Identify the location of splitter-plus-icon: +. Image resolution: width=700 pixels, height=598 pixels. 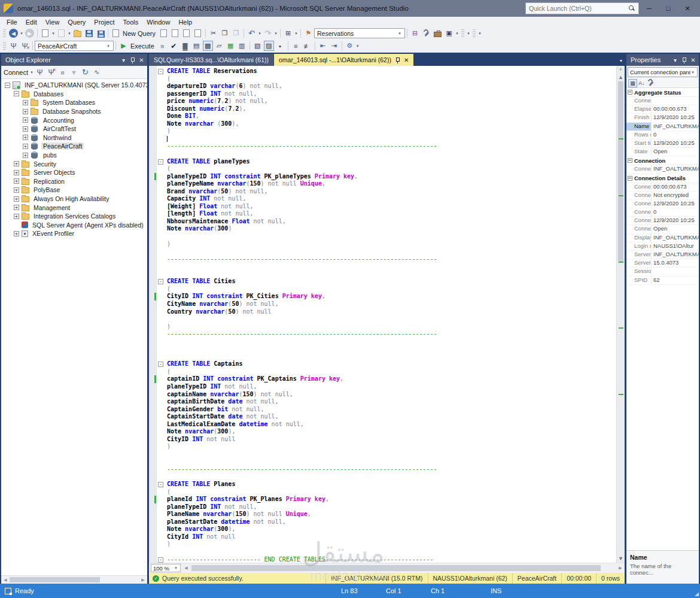
(621, 69).